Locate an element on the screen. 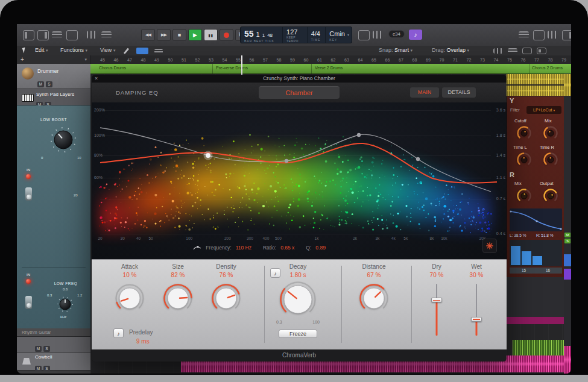 The height and width of the screenshot is (382, 588). room-type-button: Chamber is located at coordinates (299, 93).